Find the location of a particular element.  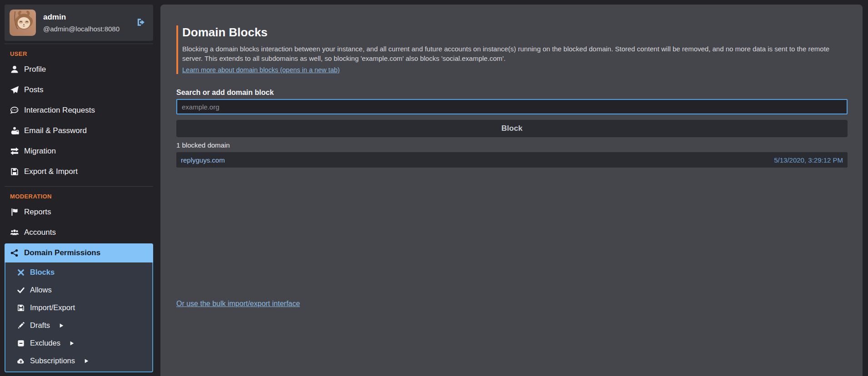

blocked-domain-name: replyguys.com is located at coordinates (203, 160).